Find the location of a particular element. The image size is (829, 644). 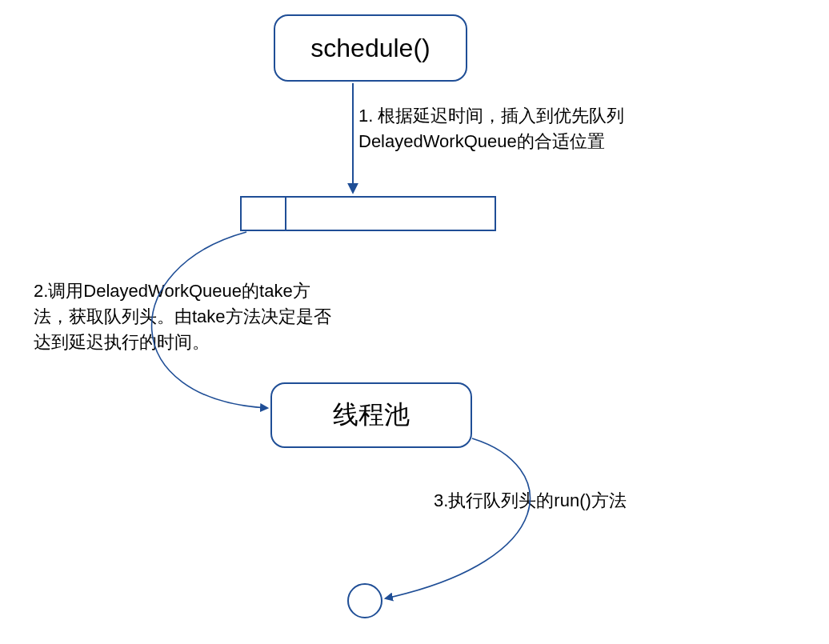

node-threadpool: 线程池 is located at coordinates (371, 415).